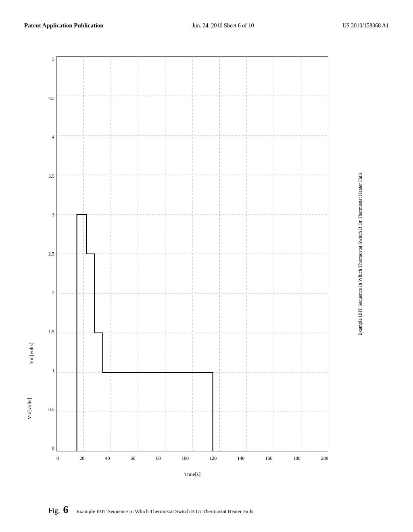  Describe the element at coordinates (52, 254) in the screenshot. I see `y-tick-2.5: 2.5` at that location.